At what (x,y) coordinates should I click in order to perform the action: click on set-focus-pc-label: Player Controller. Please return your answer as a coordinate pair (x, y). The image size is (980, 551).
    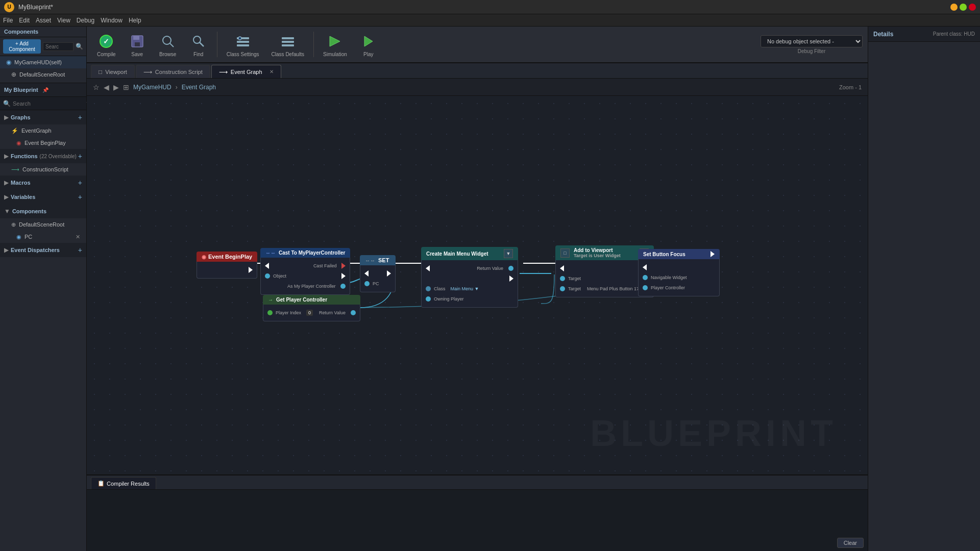
    Looking at the image, I should click on (668, 288).